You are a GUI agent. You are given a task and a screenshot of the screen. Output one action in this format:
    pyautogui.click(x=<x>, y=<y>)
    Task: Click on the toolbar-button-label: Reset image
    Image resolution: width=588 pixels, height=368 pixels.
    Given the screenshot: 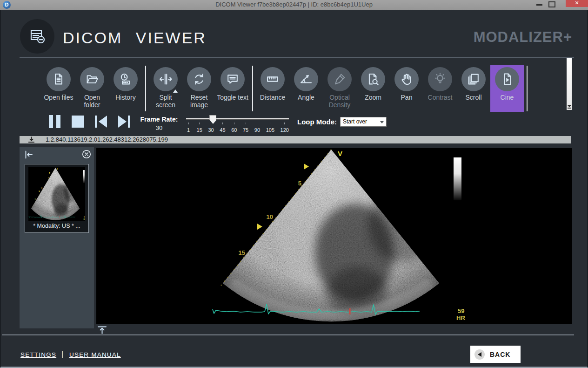 What is the action you would take?
    pyautogui.click(x=199, y=101)
    